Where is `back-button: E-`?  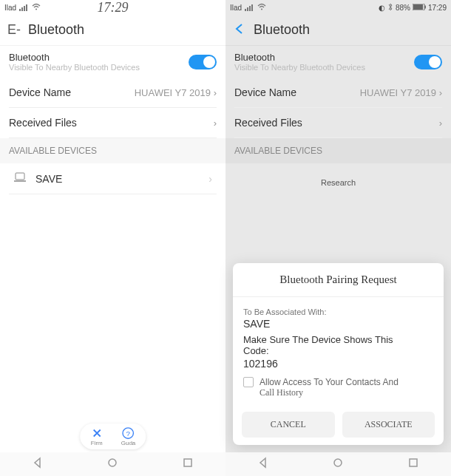
back-button: E- is located at coordinates (14, 30).